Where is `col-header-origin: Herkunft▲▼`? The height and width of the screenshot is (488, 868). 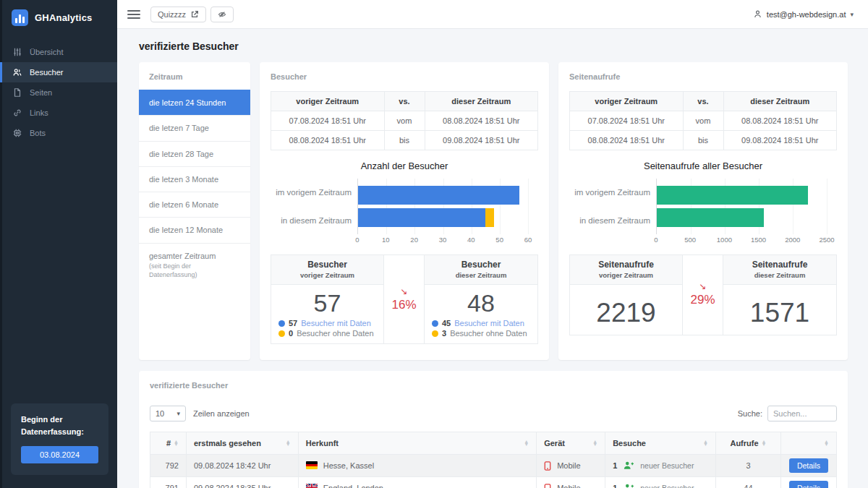 col-header-origin: Herkunft▲▼ is located at coordinates (417, 444).